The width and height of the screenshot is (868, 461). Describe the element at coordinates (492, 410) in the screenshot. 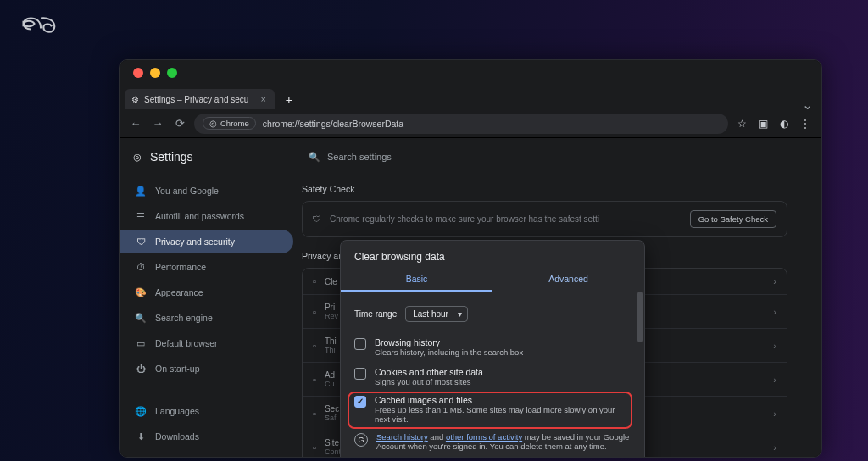

I see `option-cached-images: Cached images and files Frees up less th…` at that location.